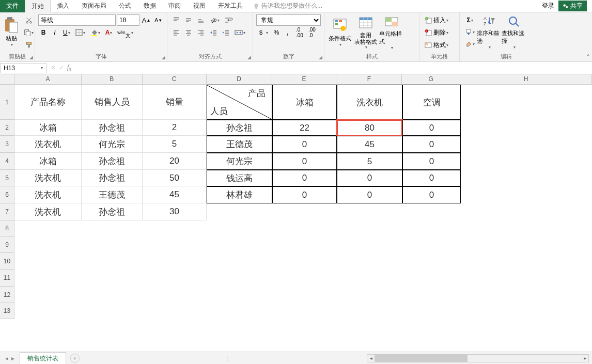 The width and height of the screenshot is (592, 364). I want to click on tab-data: 数据, so click(150, 6).